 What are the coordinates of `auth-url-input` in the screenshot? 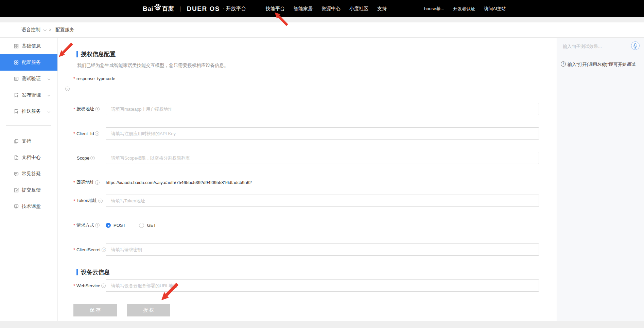 It's located at (322, 109).